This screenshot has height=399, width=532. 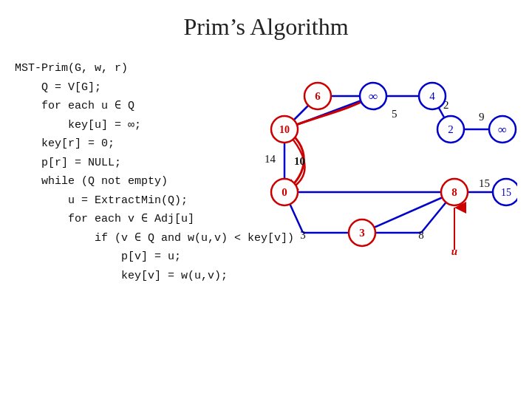 What do you see at coordinates (432, 96) in the screenshot?
I see `svg-text: 4` at bounding box center [432, 96].